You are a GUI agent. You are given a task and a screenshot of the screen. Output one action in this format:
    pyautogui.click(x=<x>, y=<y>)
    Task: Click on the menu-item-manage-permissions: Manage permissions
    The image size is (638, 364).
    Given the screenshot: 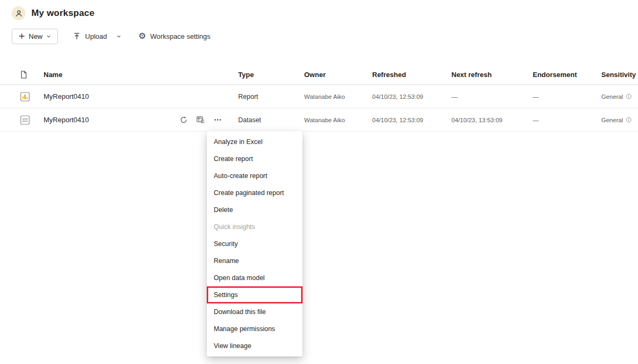 What is the action you would take?
    pyautogui.click(x=255, y=329)
    